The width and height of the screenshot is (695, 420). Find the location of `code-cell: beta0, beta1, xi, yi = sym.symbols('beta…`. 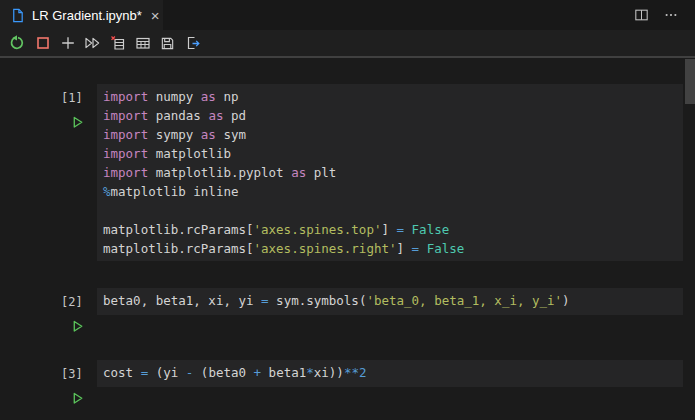

code-cell: beta0, beta1, xi, yi = sym.symbols('beta… is located at coordinates (390, 302).